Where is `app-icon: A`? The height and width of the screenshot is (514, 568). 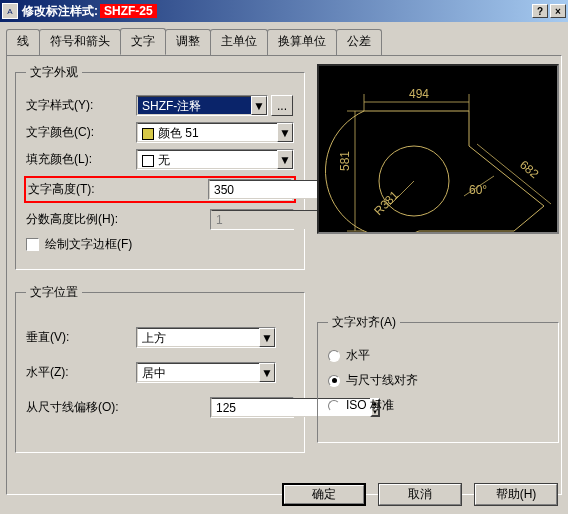
app-icon: A is located at coordinates (10, 11).